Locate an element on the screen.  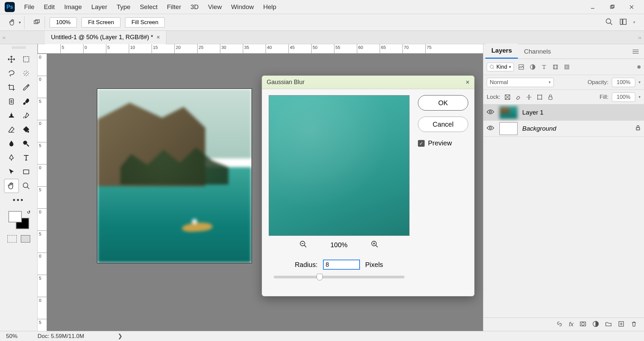
zoom-level-field: 100% is located at coordinates (63, 22).